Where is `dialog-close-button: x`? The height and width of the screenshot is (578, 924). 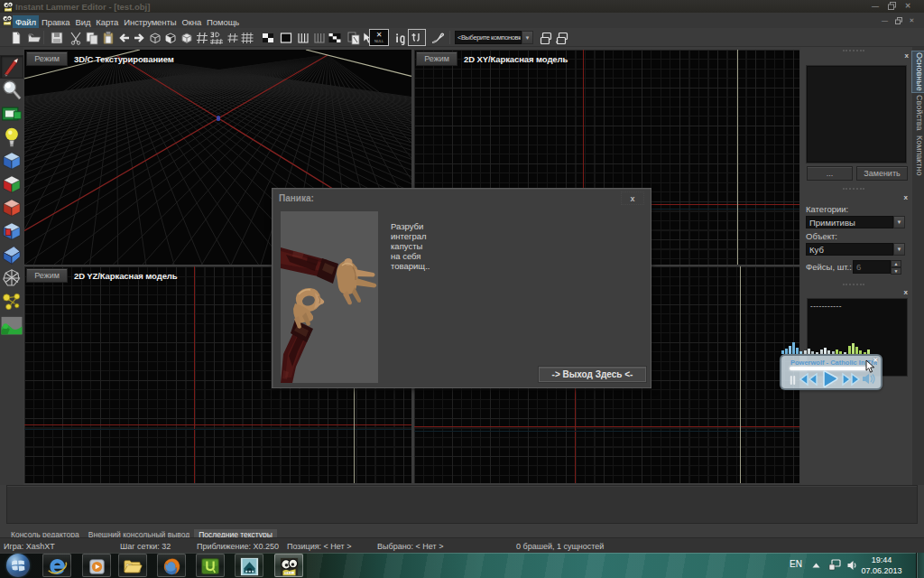 dialog-close-button: x is located at coordinates (633, 199).